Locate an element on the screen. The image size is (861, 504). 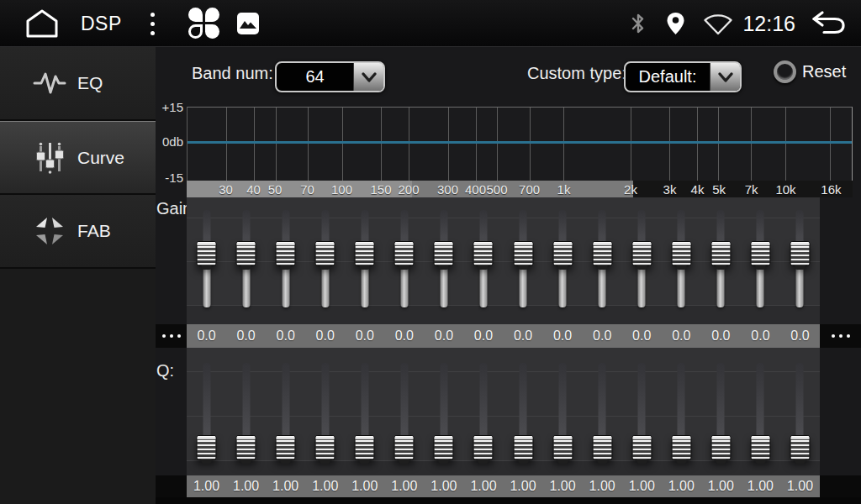
sidebar-item-curve: Curve is located at coordinates (77, 158).